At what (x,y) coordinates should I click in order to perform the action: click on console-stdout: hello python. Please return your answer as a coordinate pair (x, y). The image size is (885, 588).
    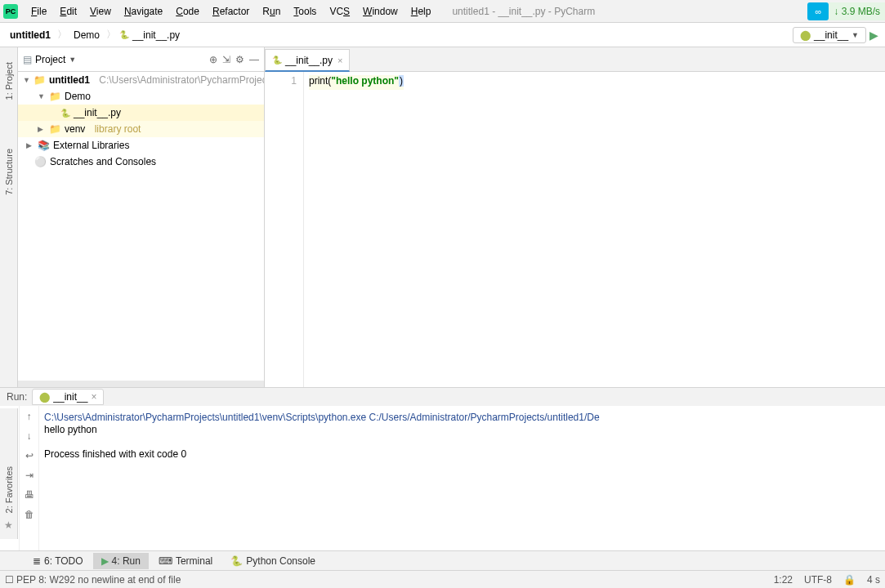
    Looking at the image, I should click on (70, 430).